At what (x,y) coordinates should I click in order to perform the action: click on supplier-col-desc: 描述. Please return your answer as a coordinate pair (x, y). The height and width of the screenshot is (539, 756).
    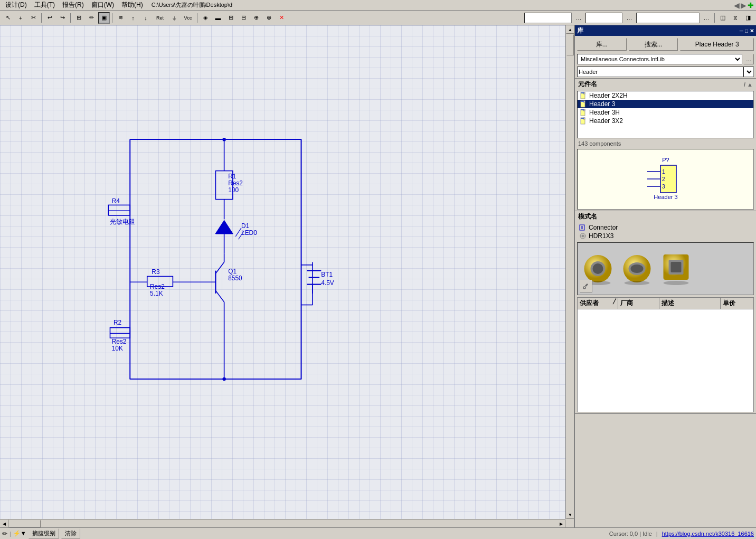
    Looking at the image, I should click on (690, 303).